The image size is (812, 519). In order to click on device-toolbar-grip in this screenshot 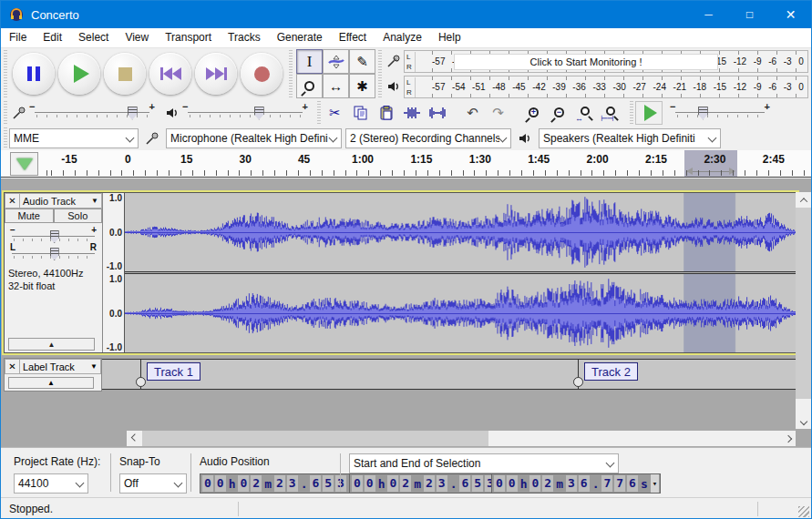, I will do `click(5, 138)`.